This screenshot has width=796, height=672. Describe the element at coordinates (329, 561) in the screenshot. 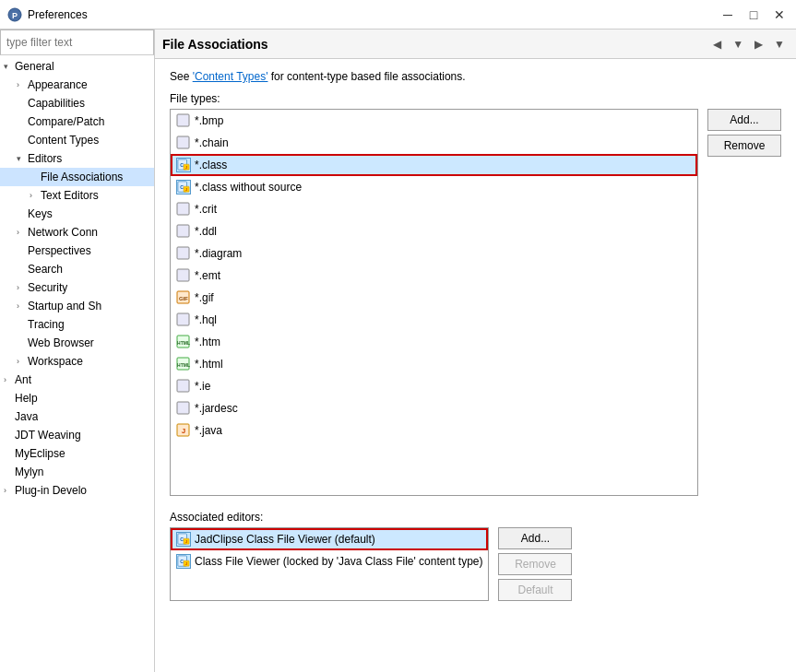

I see `assoc-editor-item: CJClass File Viewer (locked by 'Java Cla…` at that location.